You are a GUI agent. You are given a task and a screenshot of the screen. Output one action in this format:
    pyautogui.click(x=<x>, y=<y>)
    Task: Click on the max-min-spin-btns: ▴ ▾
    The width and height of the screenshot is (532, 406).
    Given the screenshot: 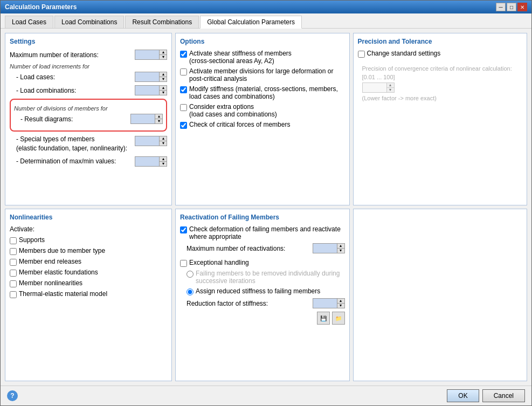 What is the action you would take?
    pyautogui.click(x=163, y=162)
    